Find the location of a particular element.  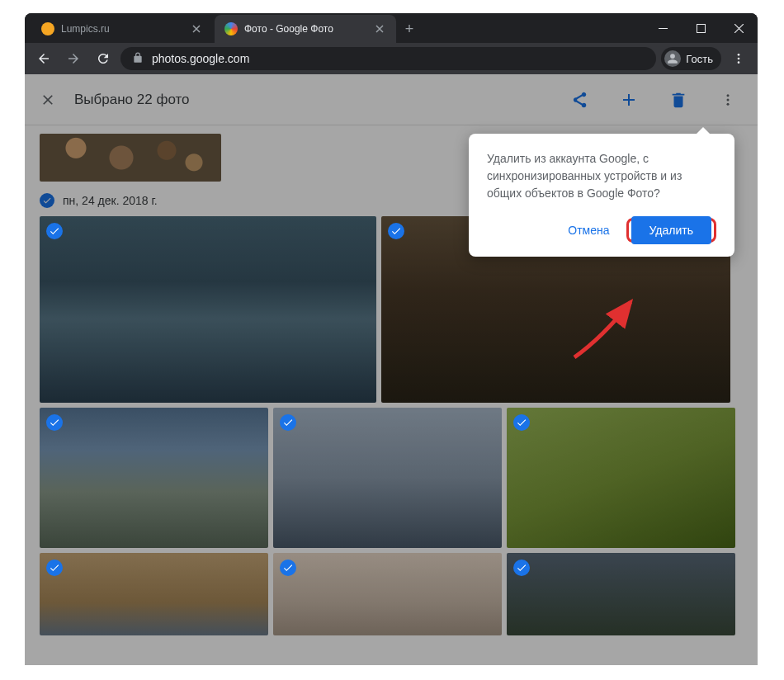

window-controls is located at coordinates (701, 28).